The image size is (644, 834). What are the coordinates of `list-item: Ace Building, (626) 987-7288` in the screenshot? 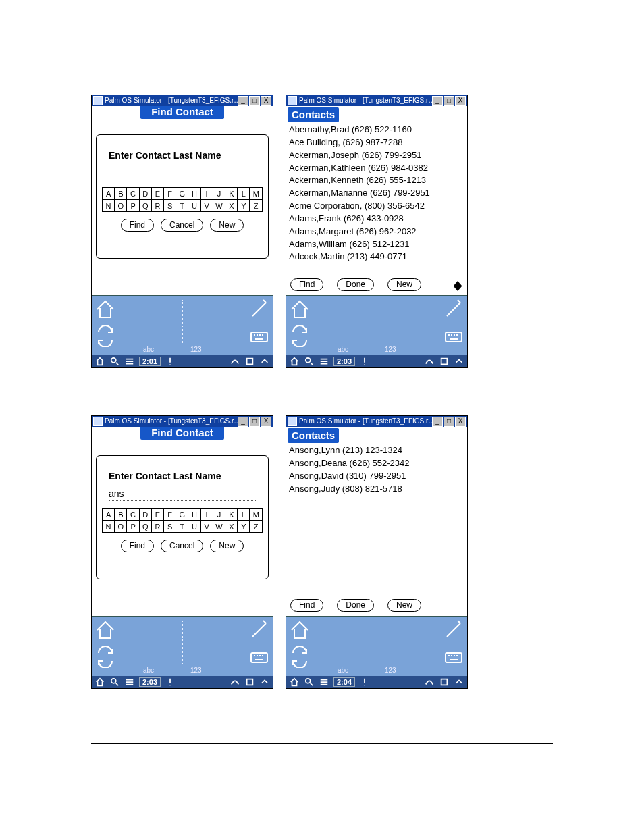 It's located at (377, 143).